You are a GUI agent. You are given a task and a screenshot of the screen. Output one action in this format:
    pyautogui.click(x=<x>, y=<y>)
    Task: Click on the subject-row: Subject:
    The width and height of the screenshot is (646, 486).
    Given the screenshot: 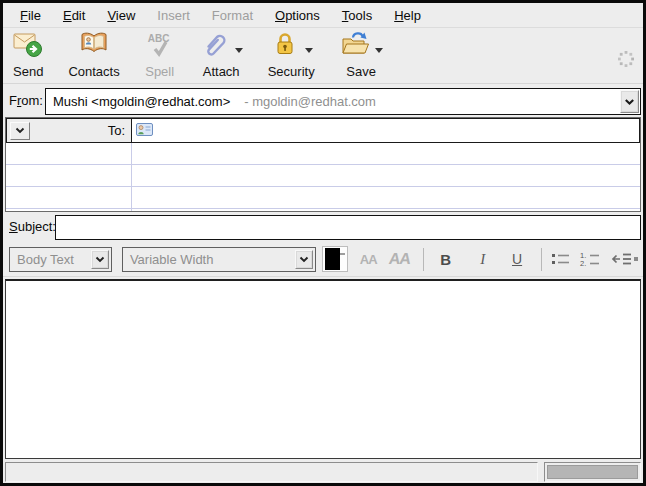 What is the action you would take?
    pyautogui.click(x=323, y=228)
    